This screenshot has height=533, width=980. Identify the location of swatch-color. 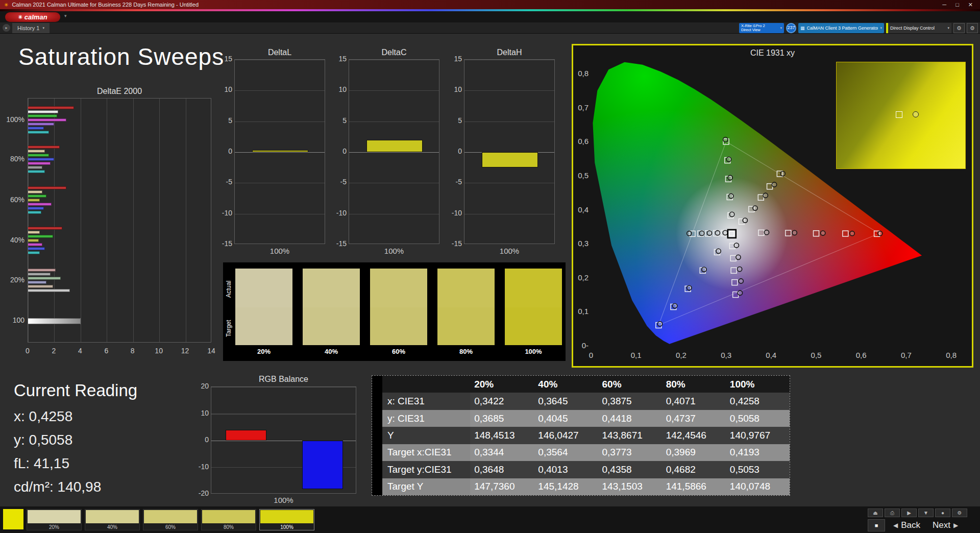
(229, 517).